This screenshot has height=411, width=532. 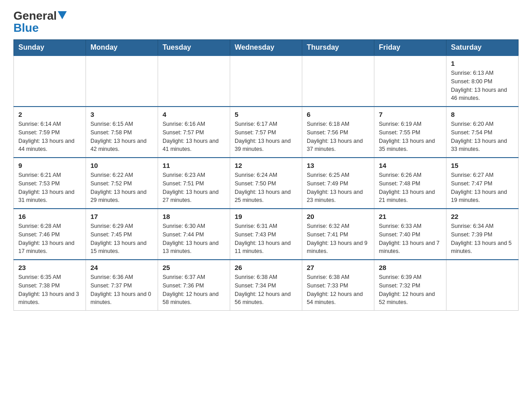 What do you see at coordinates (122, 285) in the screenshot?
I see `calendar-cell: 24Sunrise: 6:36 AM Sunset: 7:37 PM Dayli…` at bounding box center [122, 285].